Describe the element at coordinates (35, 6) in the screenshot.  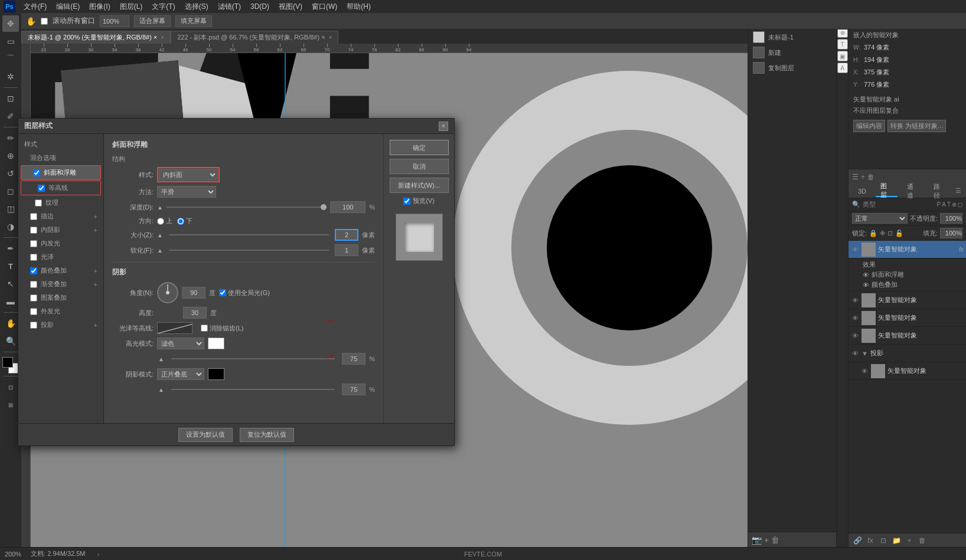
I see `menu-file: 文件(F)` at that location.